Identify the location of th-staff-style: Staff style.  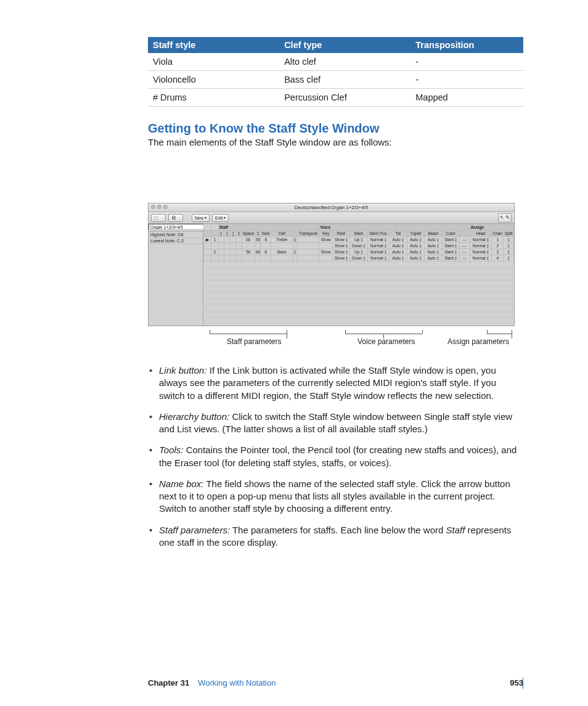
(213, 45).